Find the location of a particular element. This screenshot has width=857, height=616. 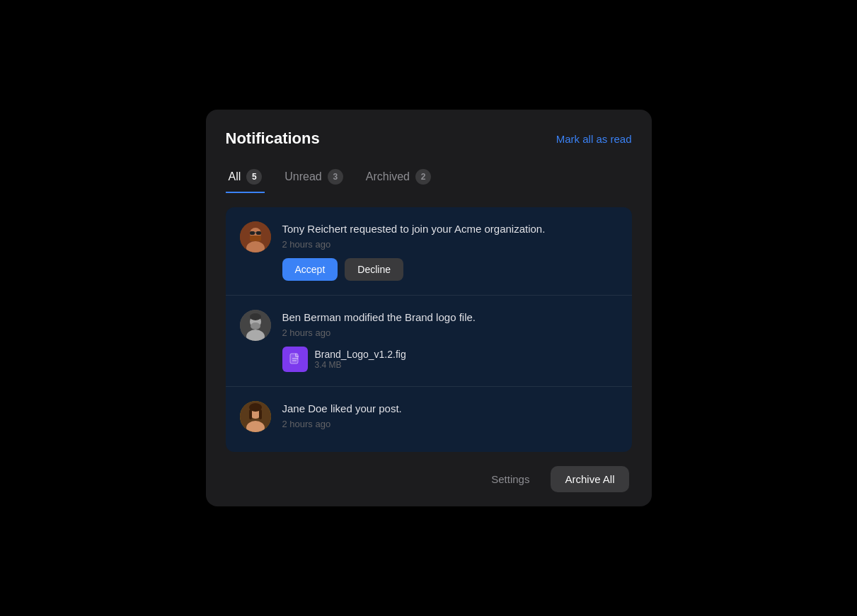

notification-text-join: Tony Reichert requested to join your Acm… is located at coordinates (450, 229).